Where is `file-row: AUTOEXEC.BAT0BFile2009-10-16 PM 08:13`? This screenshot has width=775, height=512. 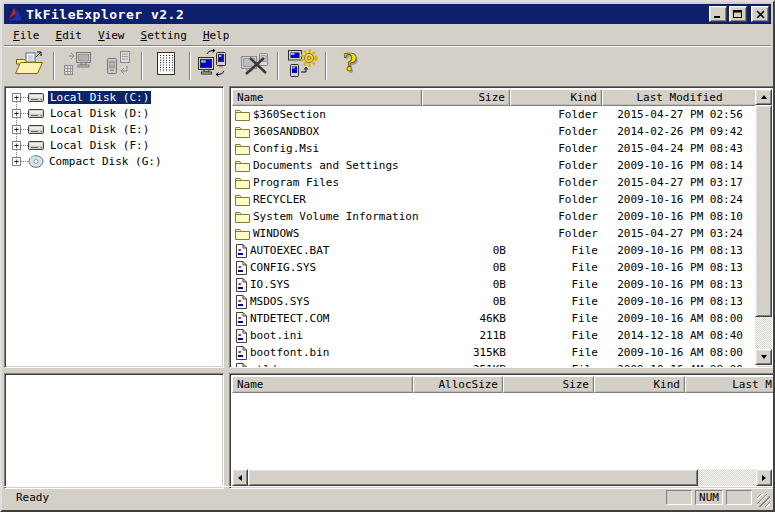 file-row: AUTOEXEC.BAT0BFile2009-10-16 PM 08:13 is located at coordinates (494, 250).